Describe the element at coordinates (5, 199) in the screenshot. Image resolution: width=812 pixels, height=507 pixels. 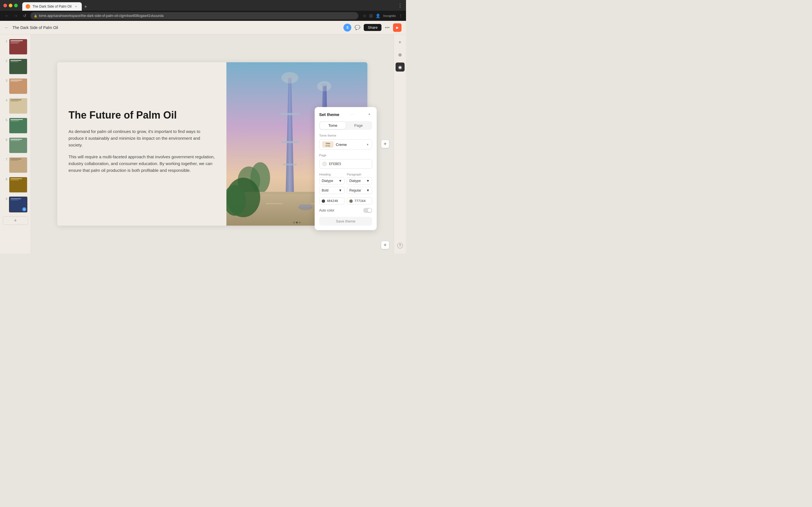
I see `slide-number-9: 9` at that location.